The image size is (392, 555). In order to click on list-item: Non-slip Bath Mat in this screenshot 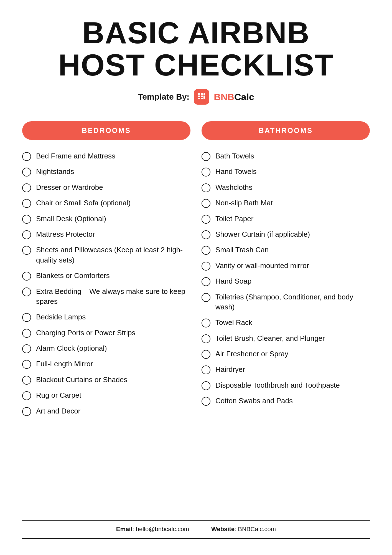, I will do `click(286, 203)`.